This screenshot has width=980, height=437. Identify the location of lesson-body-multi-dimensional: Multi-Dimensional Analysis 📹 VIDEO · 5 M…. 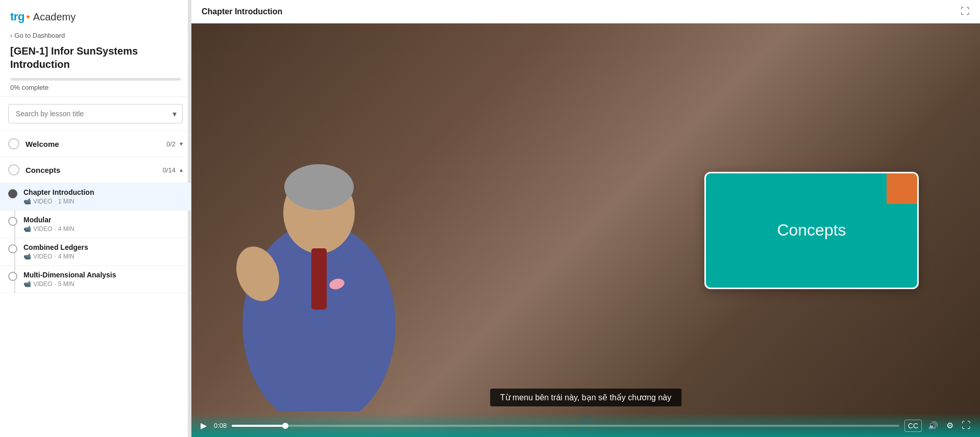
(103, 279).